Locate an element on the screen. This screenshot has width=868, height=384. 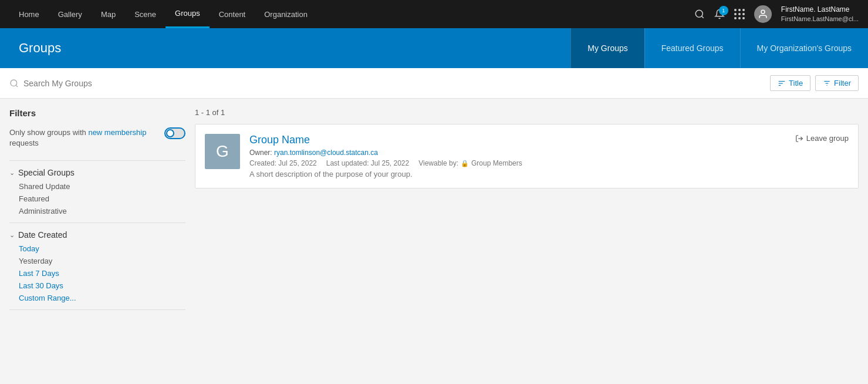
viewable-by: Viewable by: 🔒 Group Members is located at coordinates (471, 163).